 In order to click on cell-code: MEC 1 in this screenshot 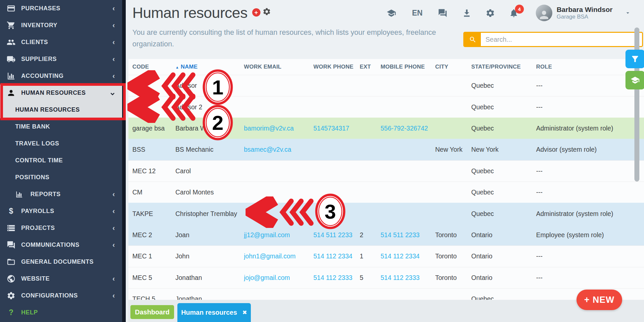, I will do `click(154, 256)`.